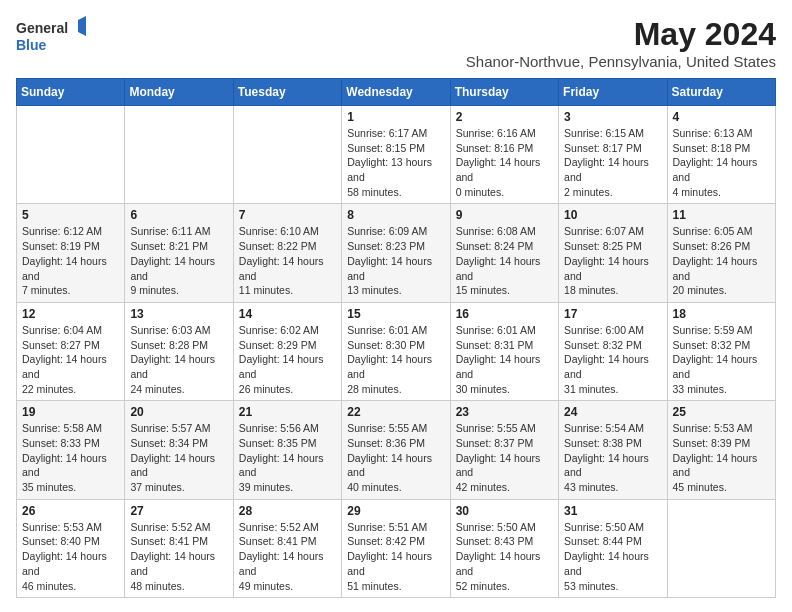 Image resolution: width=792 pixels, height=612 pixels. I want to click on day-number: 4, so click(722, 117).